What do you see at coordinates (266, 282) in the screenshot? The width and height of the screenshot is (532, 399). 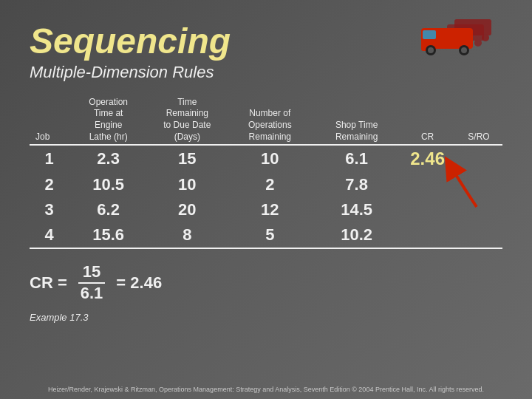 I see `cr-formula-section: CR = 15 6.1 = 2.46` at bounding box center [266, 282].